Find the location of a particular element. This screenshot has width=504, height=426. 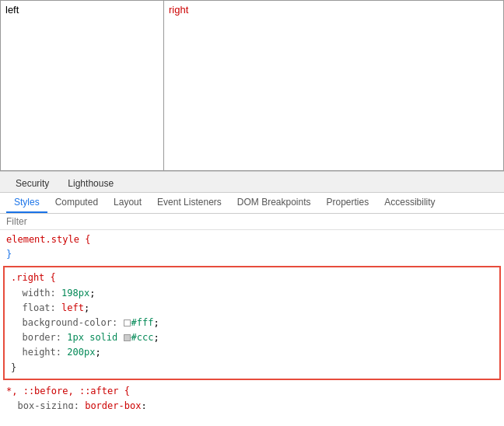

box-sizing-value: border-box is located at coordinates (113, 404).